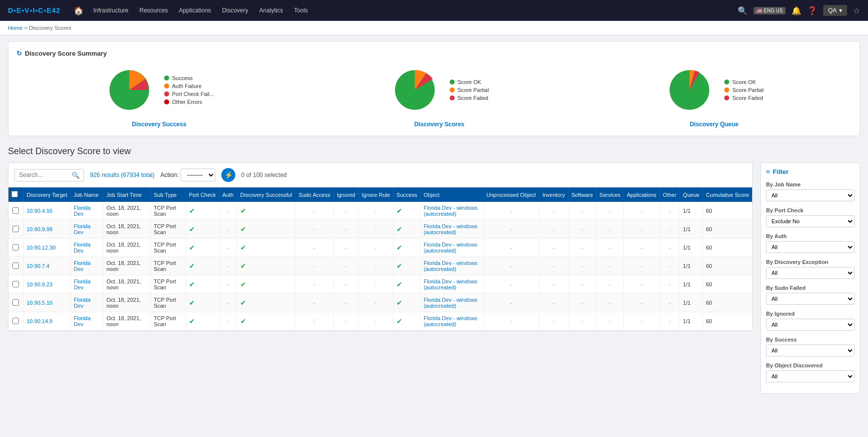  Describe the element at coordinates (235, 10) in the screenshot. I see `nav-discovery: Discovery` at that location.